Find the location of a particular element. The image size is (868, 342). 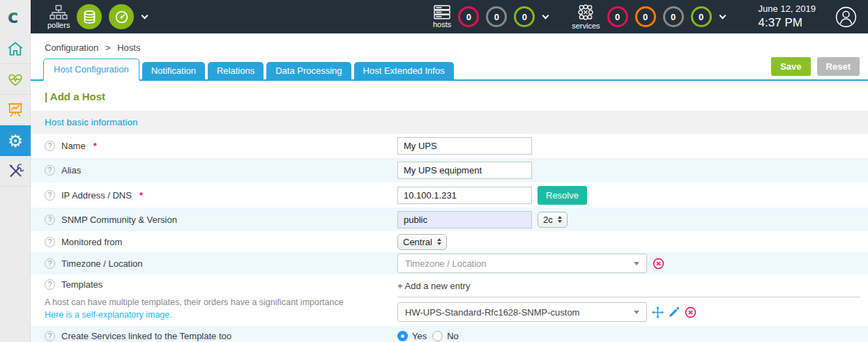

timezone-clear-button is located at coordinates (658, 263).